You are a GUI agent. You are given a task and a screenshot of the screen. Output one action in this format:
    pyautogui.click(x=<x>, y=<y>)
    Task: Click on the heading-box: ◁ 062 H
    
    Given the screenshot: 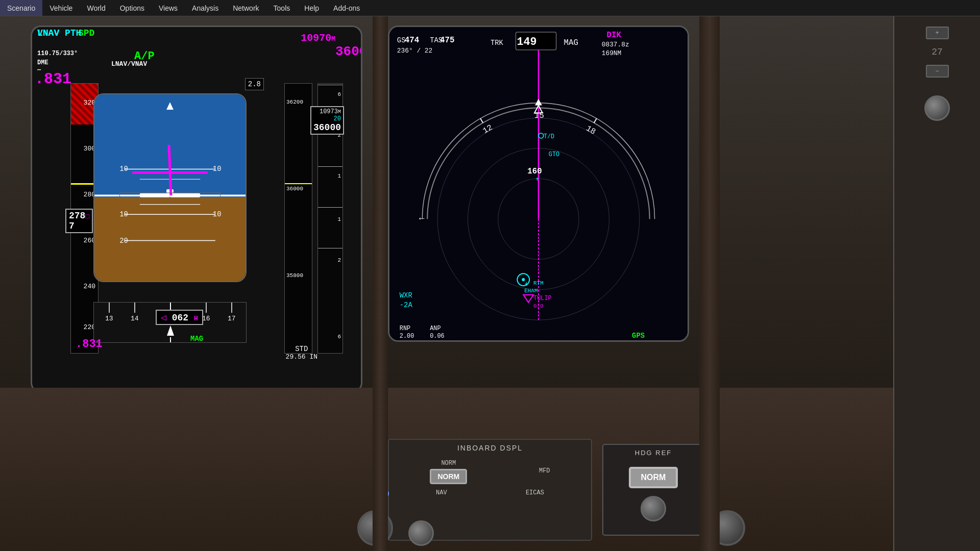 What is the action you would take?
    pyautogui.click(x=180, y=317)
    